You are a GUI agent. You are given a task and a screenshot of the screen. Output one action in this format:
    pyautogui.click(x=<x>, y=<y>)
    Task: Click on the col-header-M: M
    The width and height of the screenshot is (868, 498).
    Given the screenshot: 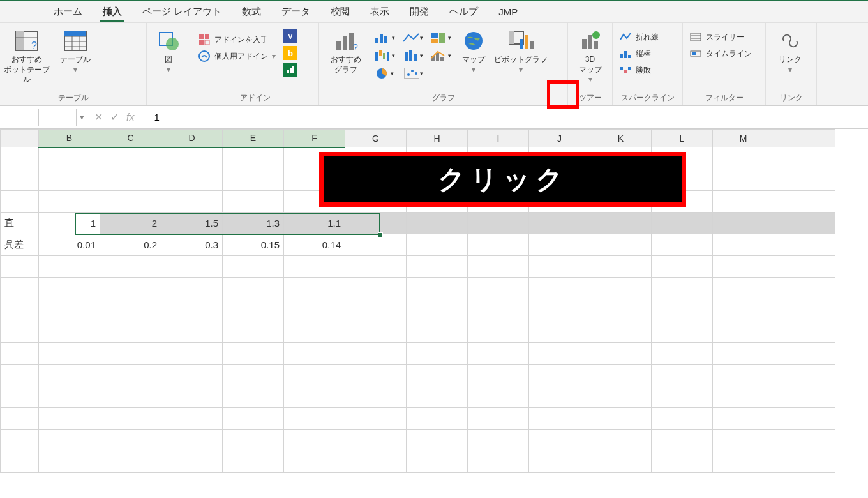 What is the action you would take?
    pyautogui.click(x=744, y=139)
    